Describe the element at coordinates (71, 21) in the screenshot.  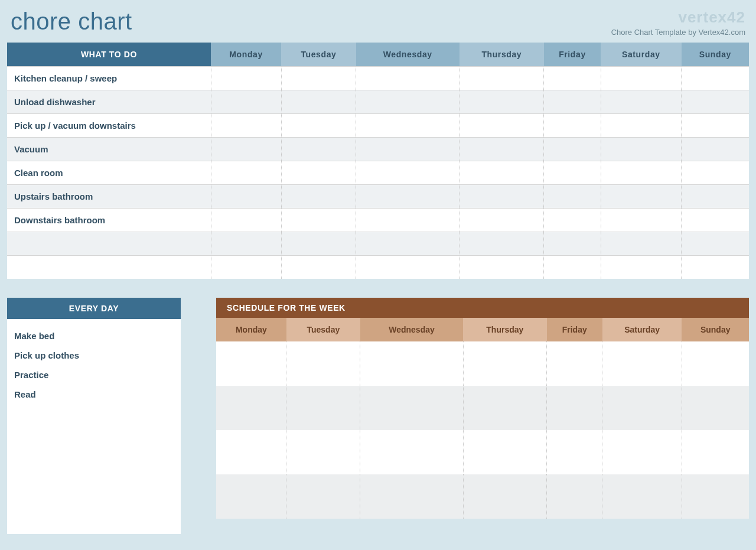
I see `page-title: chore chart` at that location.